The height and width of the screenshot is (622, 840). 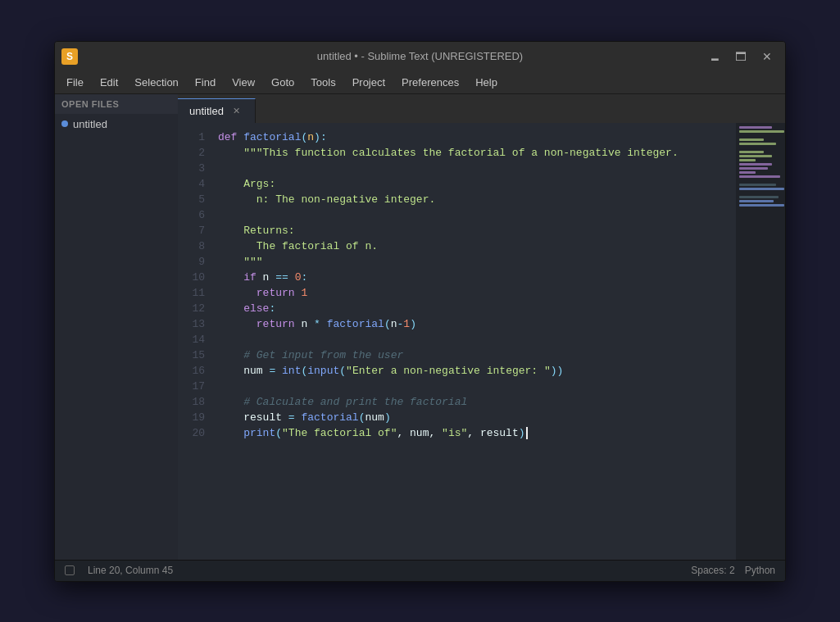 What do you see at coordinates (343, 402) in the screenshot?
I see `token-comment: # Calculate and print the factorial` at bounding box center [343, 402].